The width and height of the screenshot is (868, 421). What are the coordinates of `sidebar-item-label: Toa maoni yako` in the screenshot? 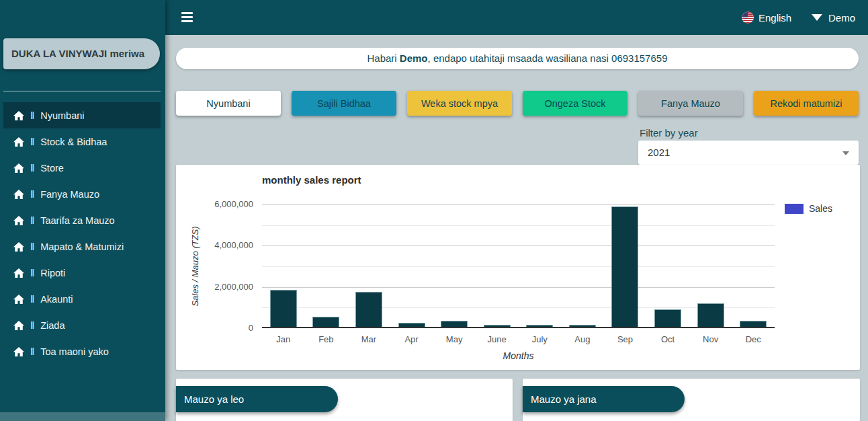 It's located at (75, 352).